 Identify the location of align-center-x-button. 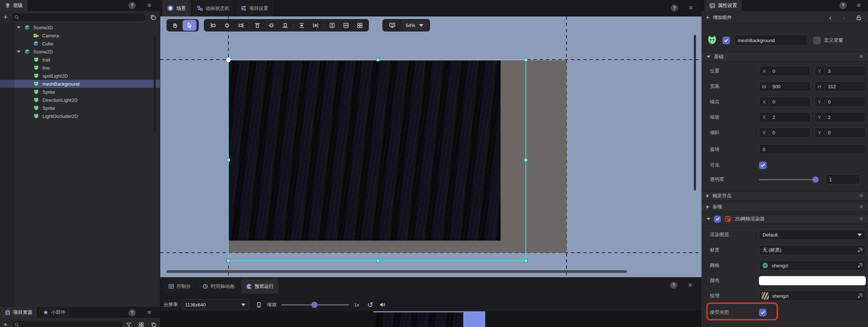
(227, 25).